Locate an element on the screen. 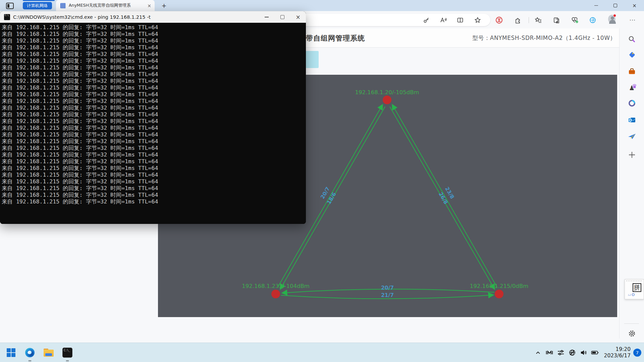 This screenshot has height=362, width=644. profile-alert-dot is located at coordinates (614, 15).